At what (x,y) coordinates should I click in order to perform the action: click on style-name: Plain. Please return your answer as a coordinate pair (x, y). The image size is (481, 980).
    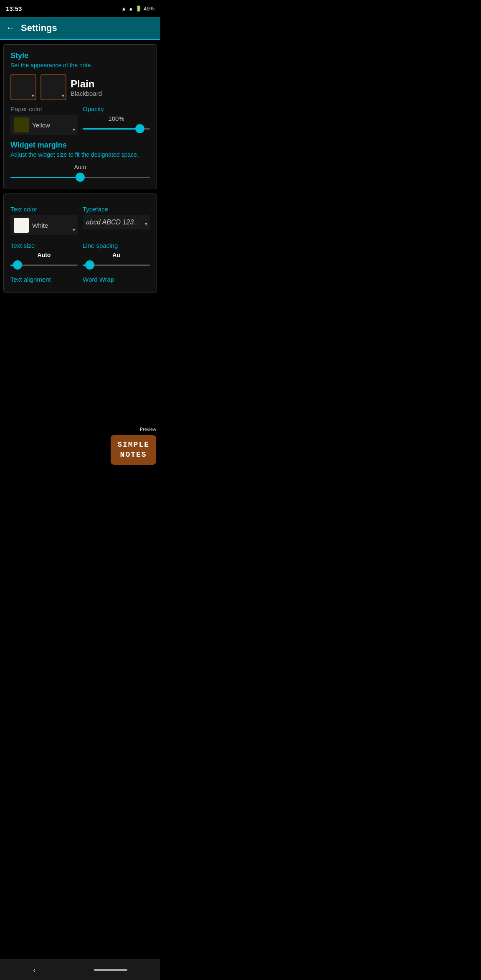
    Looking at the image, I should click on (110, 84).